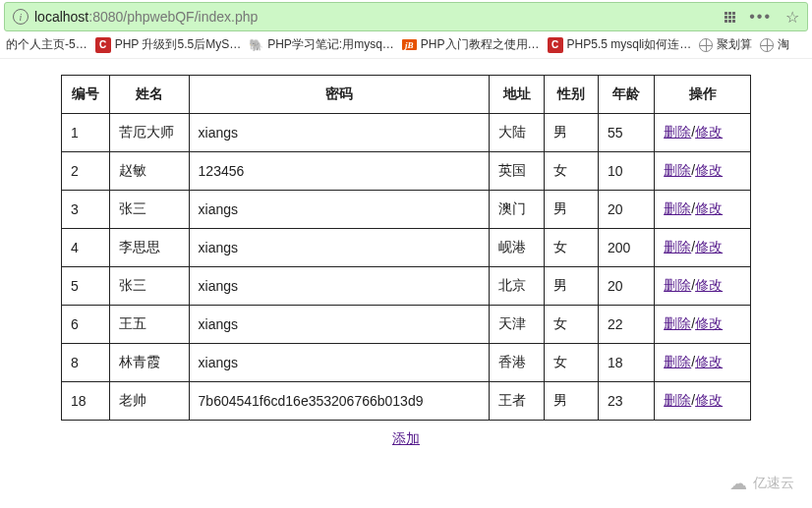 The height and width of the screenshot is (508, 812). I want to click on cell-address: 澳门, so click(517, 210).